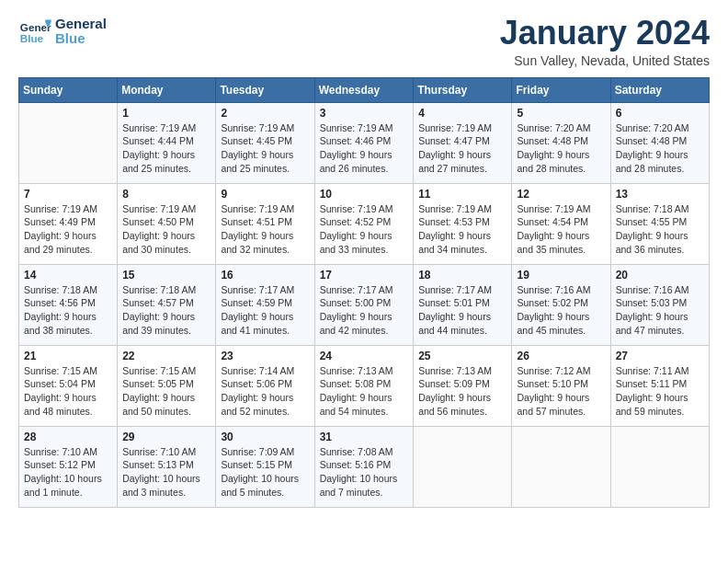 This screenshot has height=563, width=728. What do you see at coordinates (660, 304) in the screenshot?
I see `calendar-day-cell: 20Sunrise: 7:16 AMSunset: 5:03 PMDayligh…` at bounding box center [660, 304].